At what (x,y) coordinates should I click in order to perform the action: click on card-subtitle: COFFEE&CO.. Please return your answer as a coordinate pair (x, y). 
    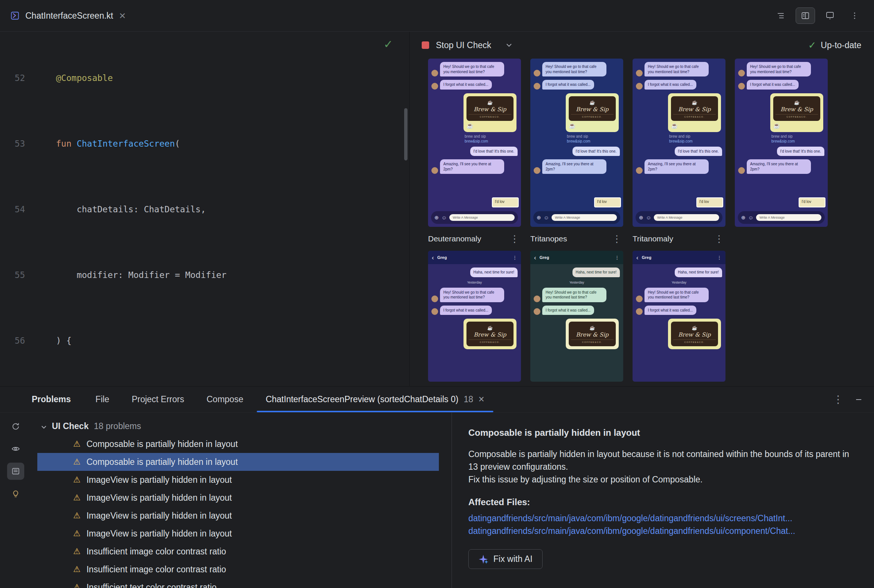
    Looking at the image, I should click on (592, 341).